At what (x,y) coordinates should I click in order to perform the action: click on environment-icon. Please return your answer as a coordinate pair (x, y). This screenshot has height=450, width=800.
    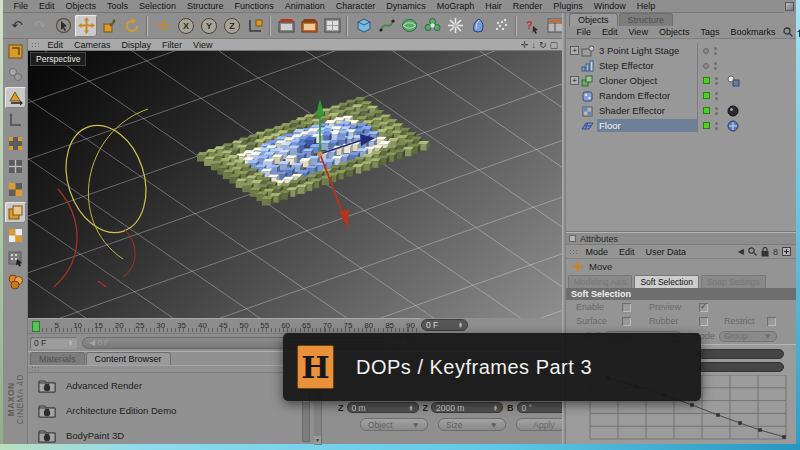
    Looking at the image, I should click on (478, 26).